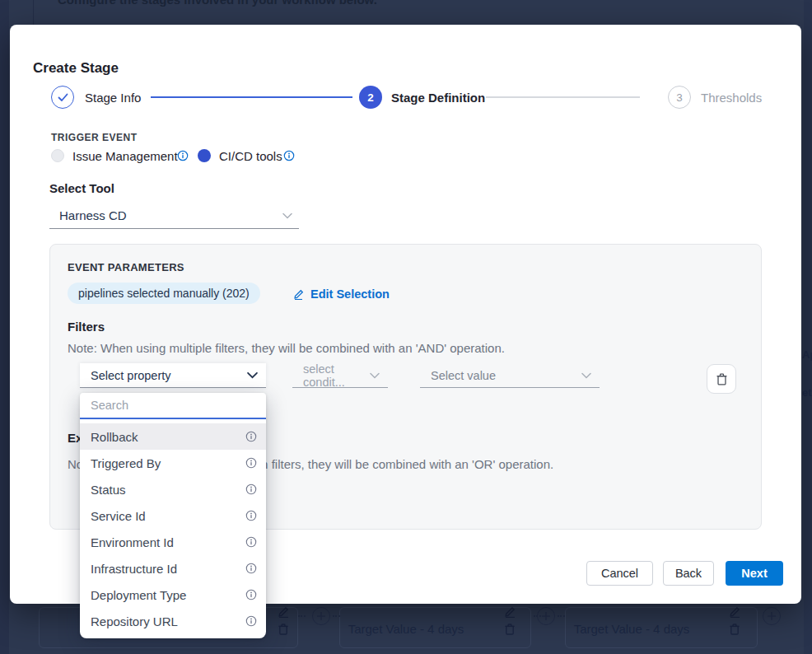 The width and height of the screenshot is (812, 654). Describe the element at coordinates (173, 463) in the screenshot. I see `dropdown-item-triggered-by: Triggered By` at that location.